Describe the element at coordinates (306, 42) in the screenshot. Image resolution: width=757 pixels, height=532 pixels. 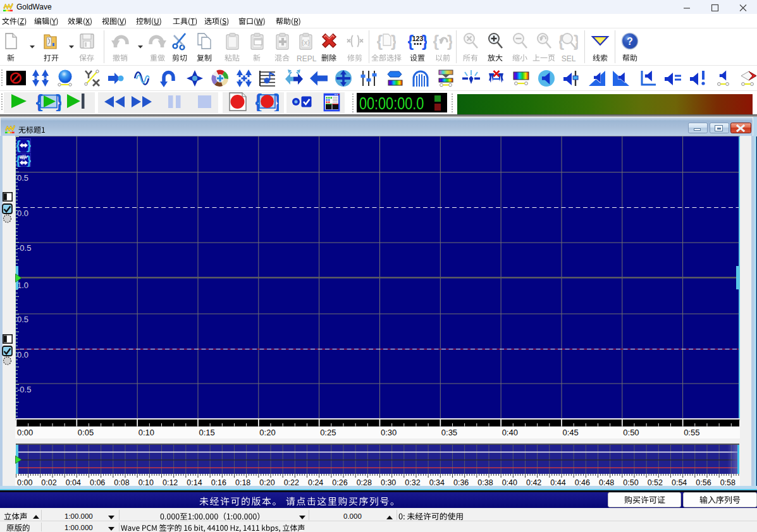
I see `svg-text: {x}` at that location.